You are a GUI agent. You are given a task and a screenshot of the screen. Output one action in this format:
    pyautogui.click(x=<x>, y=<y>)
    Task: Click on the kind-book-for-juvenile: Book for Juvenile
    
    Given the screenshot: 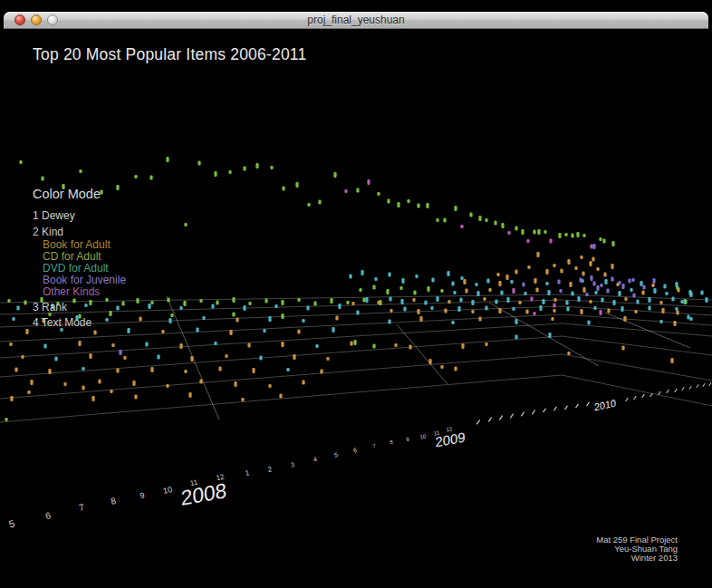 What is the action you would take?
    pyautogui.click(x=84, y=280)
    